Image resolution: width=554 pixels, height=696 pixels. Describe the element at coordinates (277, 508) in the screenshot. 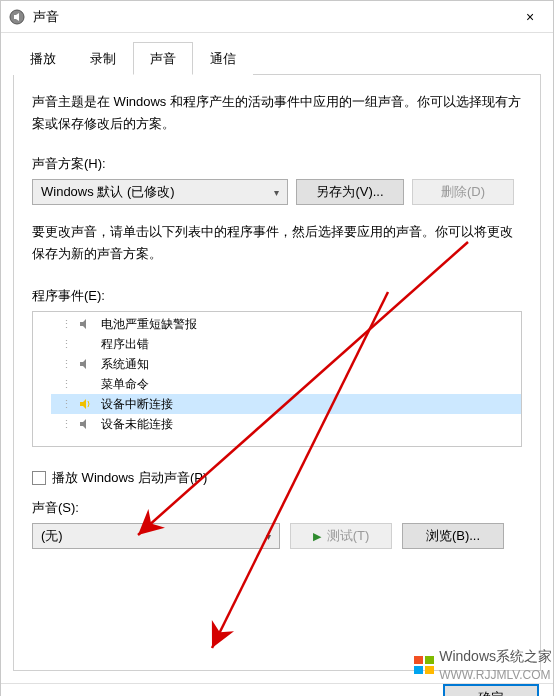

I see `sound-label: 声音(S):` at that location.